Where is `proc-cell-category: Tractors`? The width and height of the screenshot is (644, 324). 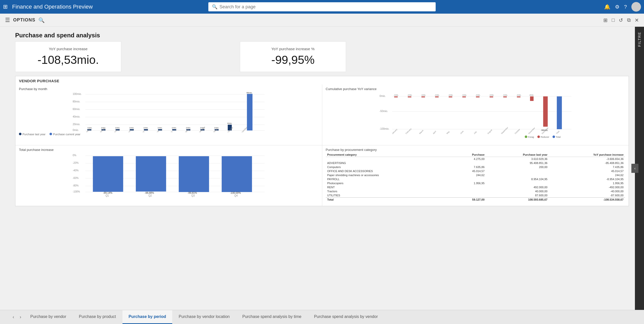 proc-cell-category: Tractors is located at coordinates (388, 191).